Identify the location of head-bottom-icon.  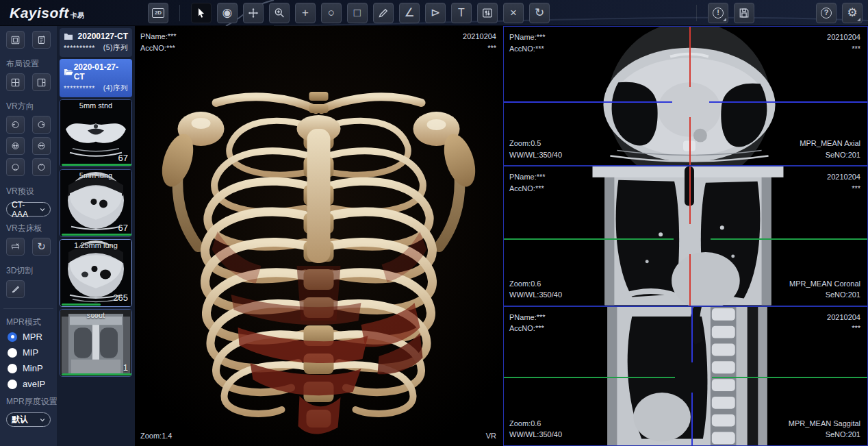
(41, 167).